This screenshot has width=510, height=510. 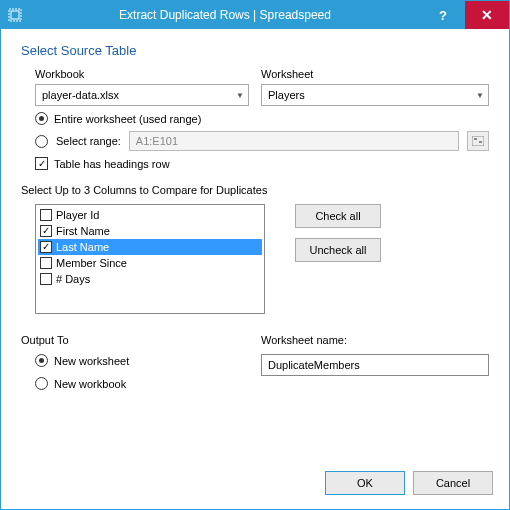 I want to click on titlebar: Extract Duplicated Rows | Spreadspeed ? …, so click(x=255, y=15).